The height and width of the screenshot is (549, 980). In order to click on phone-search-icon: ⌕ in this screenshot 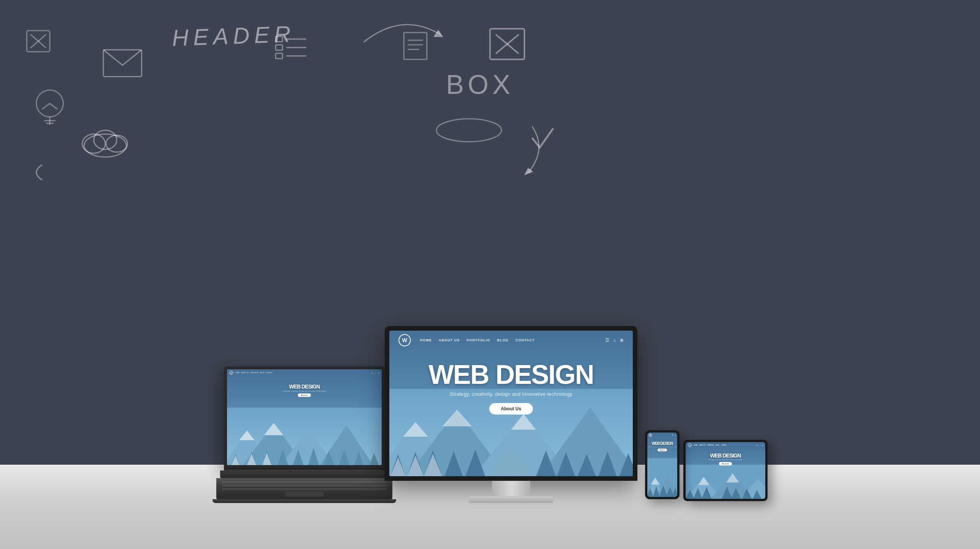, I will do `click(675, 435)`.